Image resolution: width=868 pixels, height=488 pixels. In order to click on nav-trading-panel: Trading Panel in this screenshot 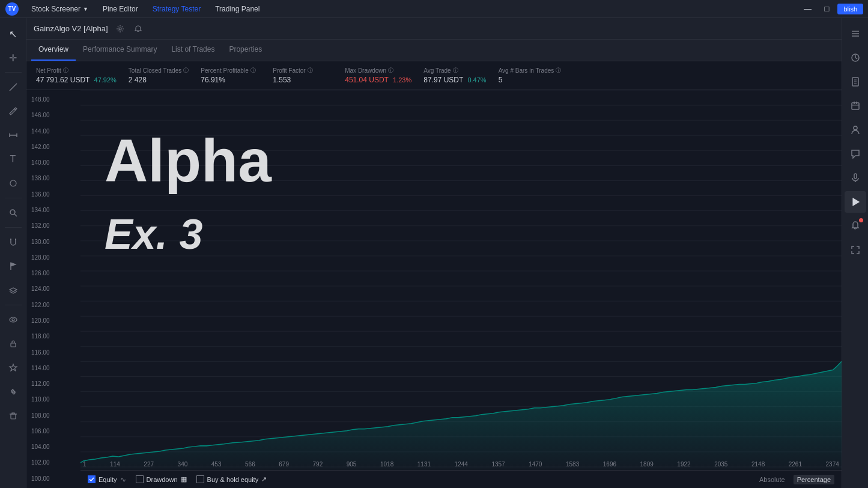, I will do `click(237, 8)`.